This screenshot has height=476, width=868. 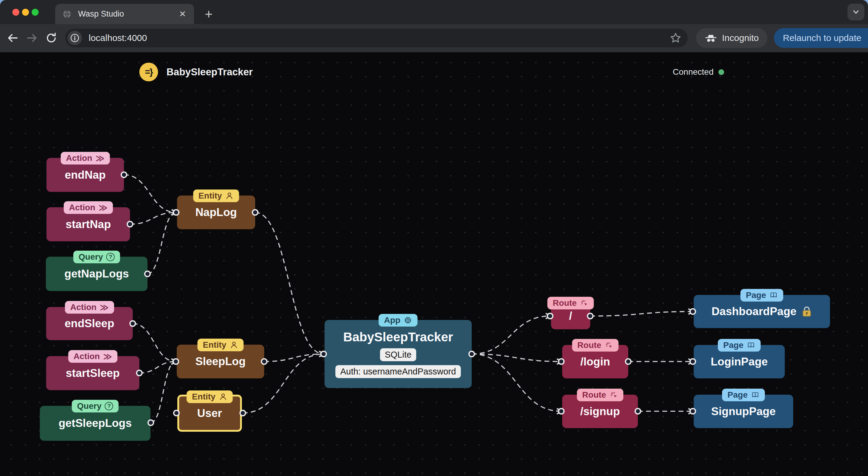 I want to click on entity-badge: Entity, so click(x=210, y=397).